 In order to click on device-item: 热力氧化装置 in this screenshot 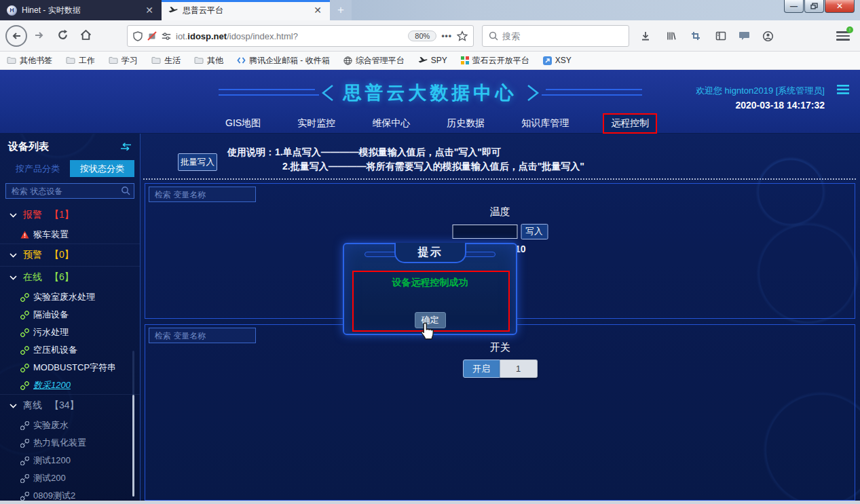, I will do `click(70, 443)`.